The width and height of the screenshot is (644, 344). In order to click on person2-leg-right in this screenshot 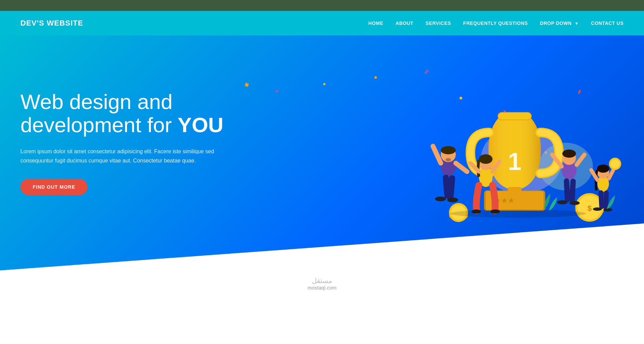, I will do `click(494, 198)`.